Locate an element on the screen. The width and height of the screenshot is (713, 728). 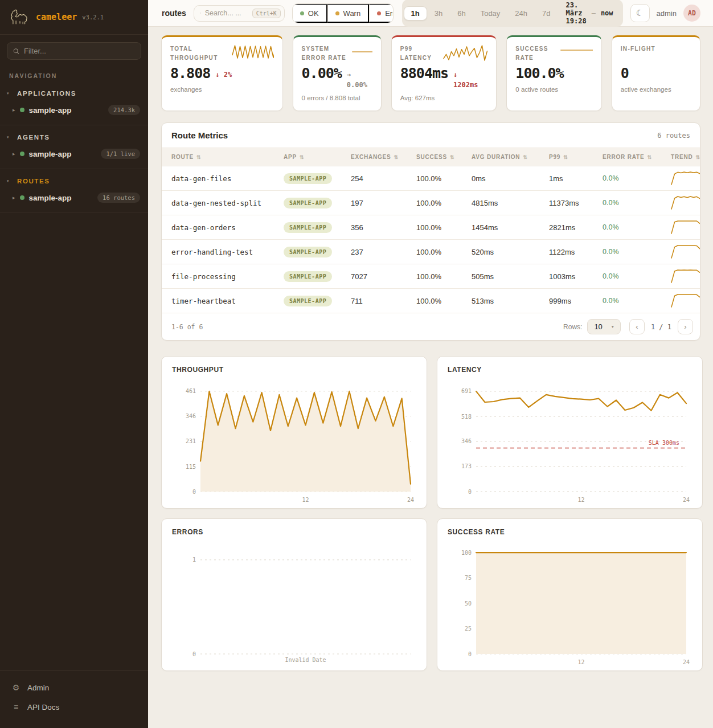
footer-item-label: API Docs is located at coordinates (43, 707).